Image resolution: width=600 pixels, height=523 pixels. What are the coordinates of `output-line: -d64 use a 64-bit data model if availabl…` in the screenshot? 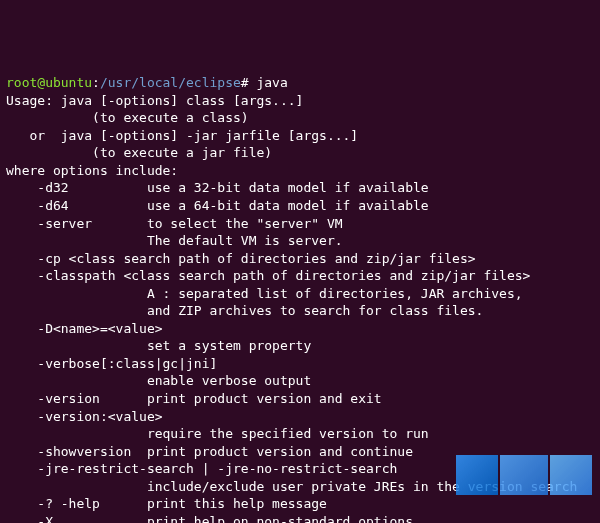 It's located at (300, 206).